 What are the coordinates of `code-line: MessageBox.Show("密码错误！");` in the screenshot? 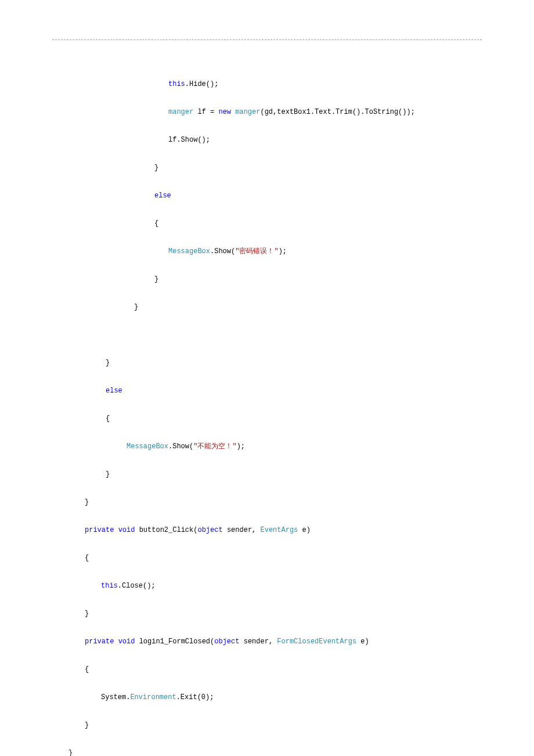 It's located at (267, 251).